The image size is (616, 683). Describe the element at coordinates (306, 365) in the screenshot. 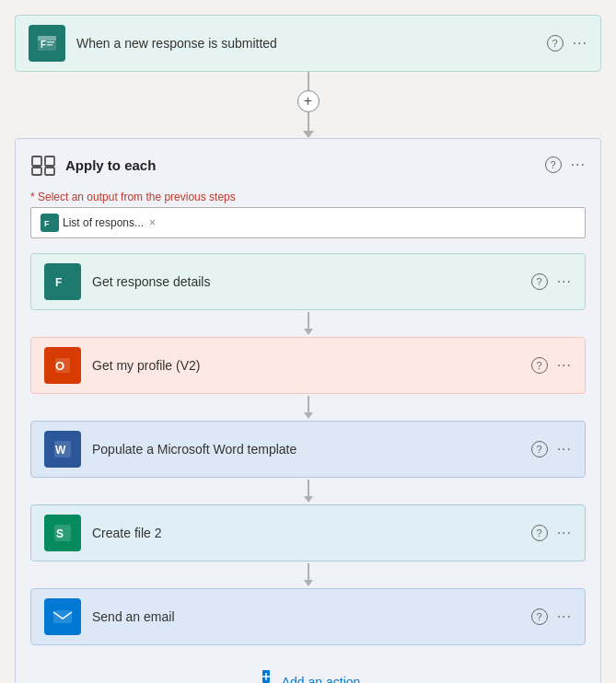

I see `step-label-get-profile: Get my profile (V2)` at that location.